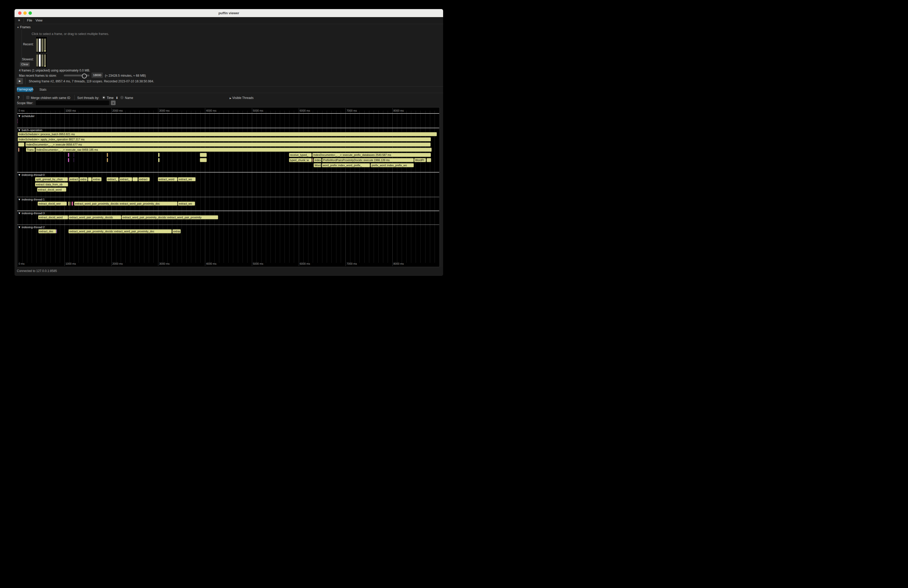 The image size is (908, 588). What do you see at coordinates (18, 98) in the screenshot?
I see `help-button: ?` at bounding box center [18, 98].